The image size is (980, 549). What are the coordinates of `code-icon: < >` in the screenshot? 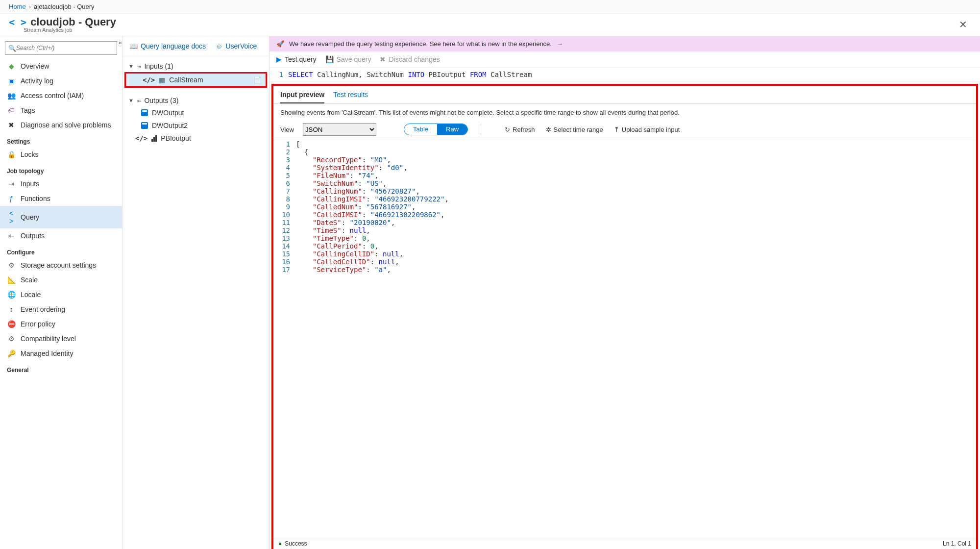 It's located at (18, 22).